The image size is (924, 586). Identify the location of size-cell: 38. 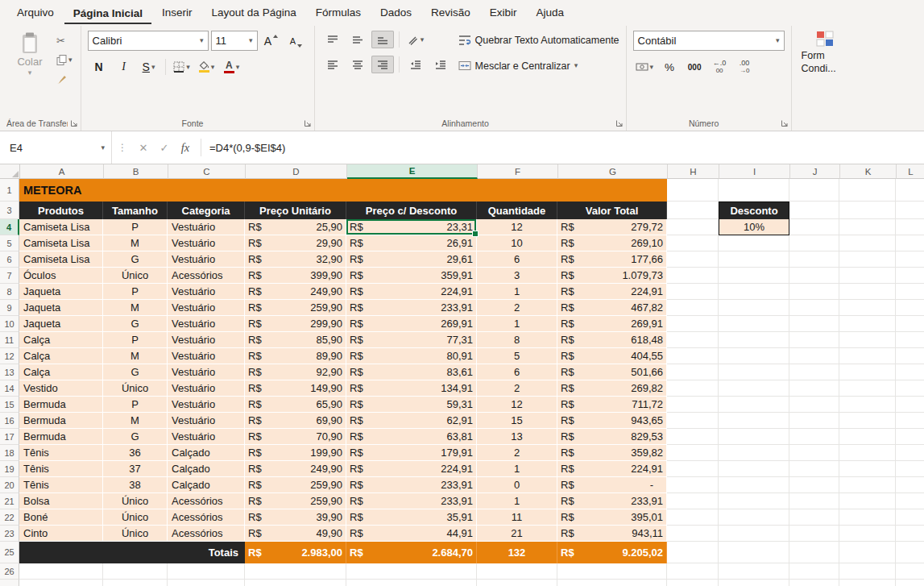
(135, 485).